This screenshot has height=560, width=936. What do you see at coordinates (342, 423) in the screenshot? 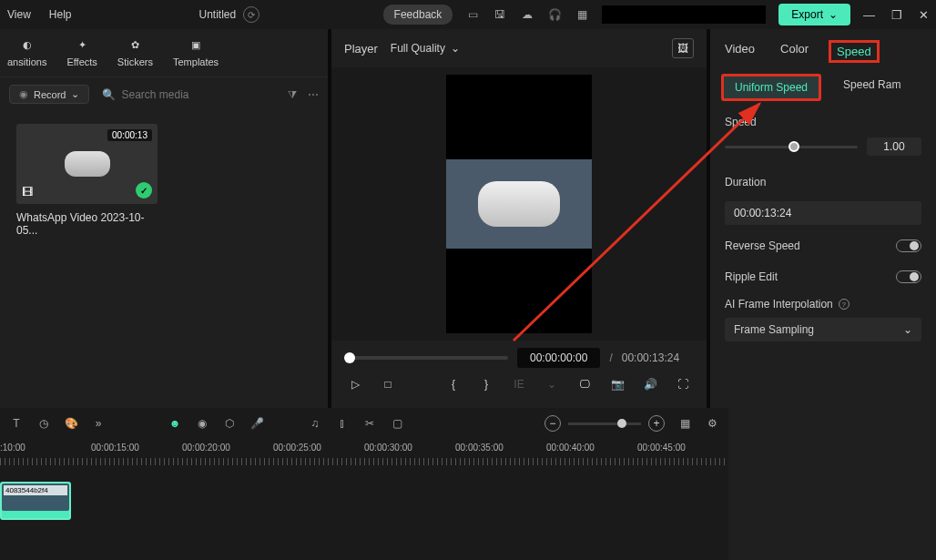
I see `align-icon: ⫿` at bounding box center [342, 423].